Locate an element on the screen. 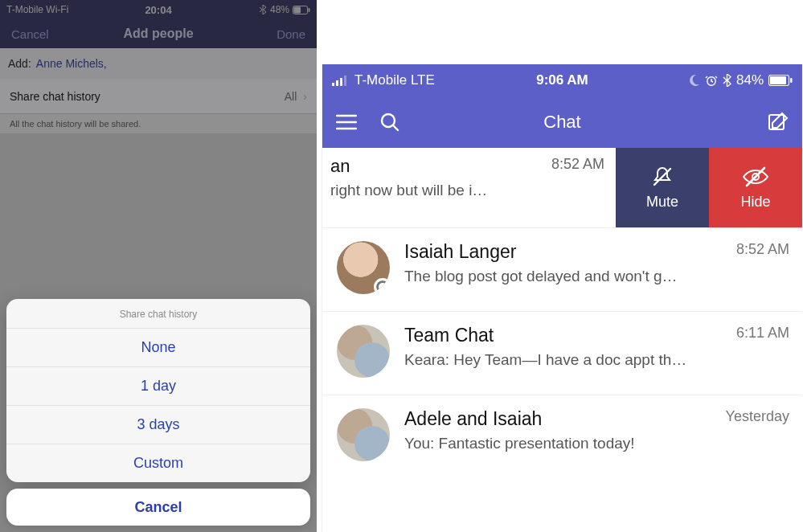 Image resolution: width=803 pixels, height=532 pixels. chat-name: Isaiah Langer is located at coordinates (460, 252).